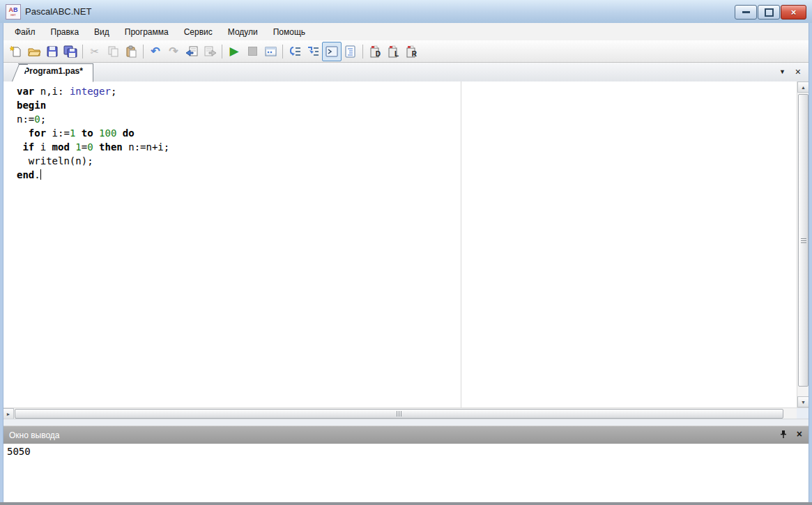 This screenshot has width=812, height=505. Describe the element at coordinates (313, 52) in the screenshot. I see `step-into-icon` at that location.